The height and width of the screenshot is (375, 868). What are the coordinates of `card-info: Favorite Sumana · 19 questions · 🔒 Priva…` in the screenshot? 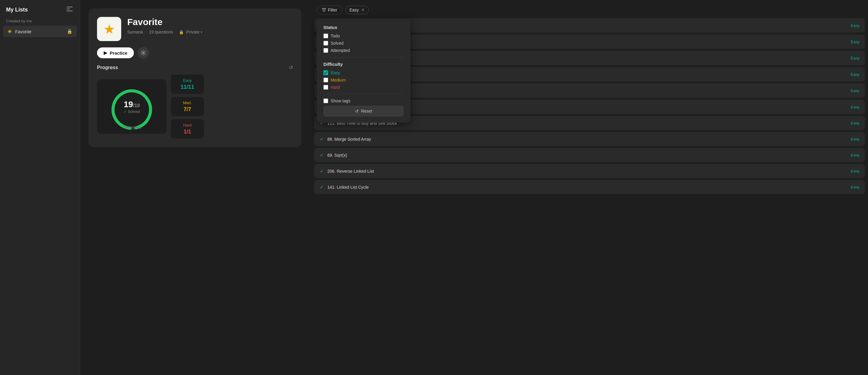 It's located at (165, 26).